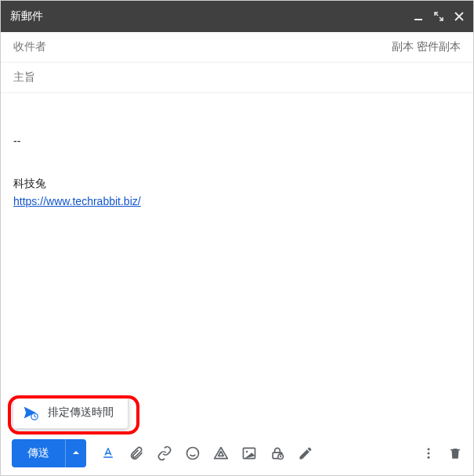 This screenshot has width=474, height=476. What do you see at coordinates (81, 413) in the screenshot?
I see `schedule-send-label: 排定傳送時間` at bounding box center [81, 413].